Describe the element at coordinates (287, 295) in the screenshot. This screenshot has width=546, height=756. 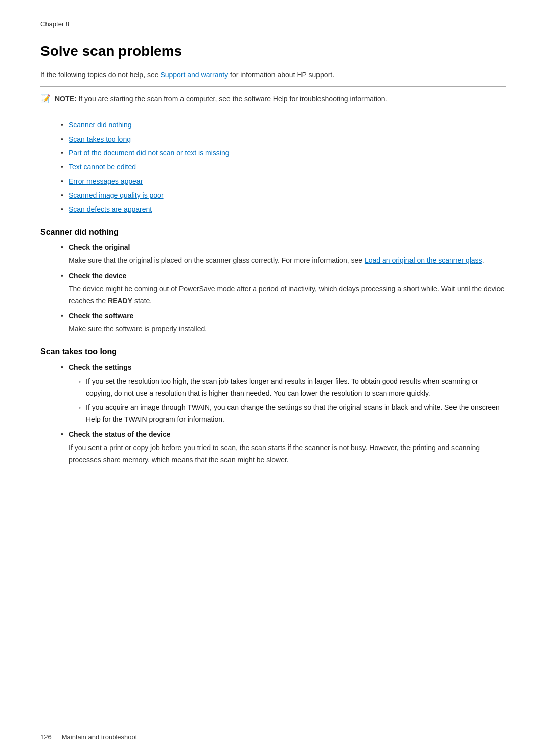
I see `item-description: The device might be coming out of PowerS…` at that location.